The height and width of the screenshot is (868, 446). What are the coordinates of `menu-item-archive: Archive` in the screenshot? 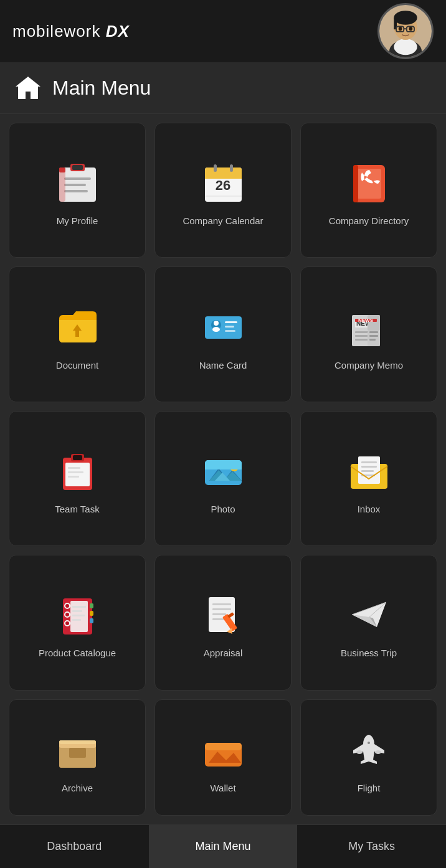 It's located at (77, 757).